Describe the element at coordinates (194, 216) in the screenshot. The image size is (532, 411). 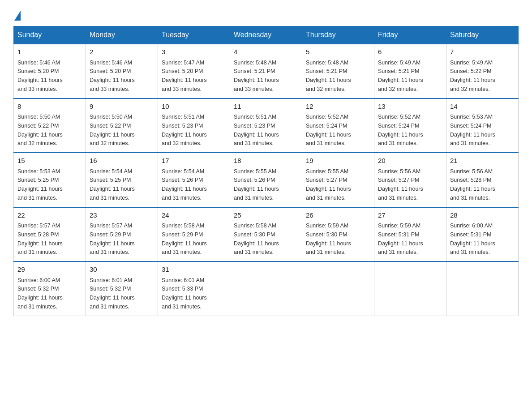
I see `day-number: 24` at that location.